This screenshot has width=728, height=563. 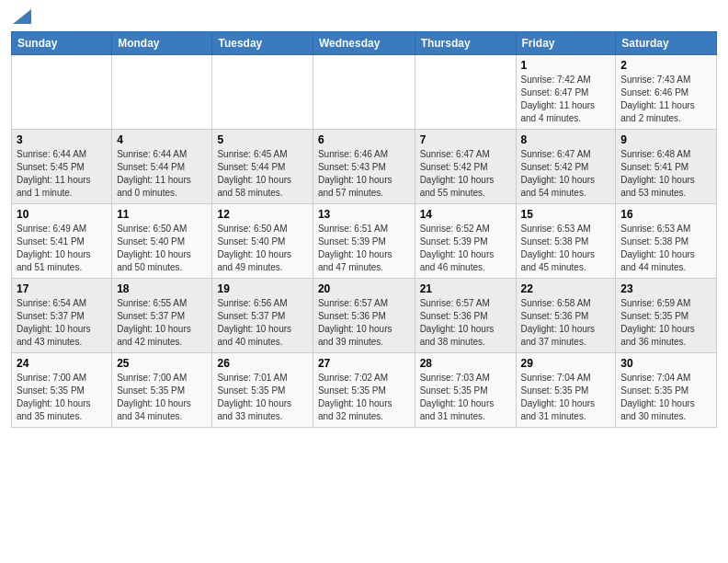 I want to click on calendar-cell: 24 Sunrise: 7:00 AMSunset: 5:35 PMDaylig…, so click(x=63, y=390).